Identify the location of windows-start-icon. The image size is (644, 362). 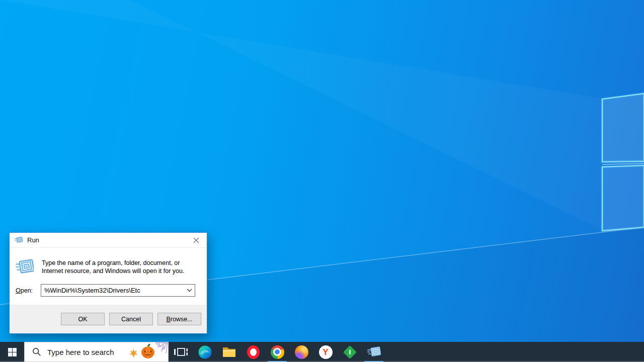
(12, 352).